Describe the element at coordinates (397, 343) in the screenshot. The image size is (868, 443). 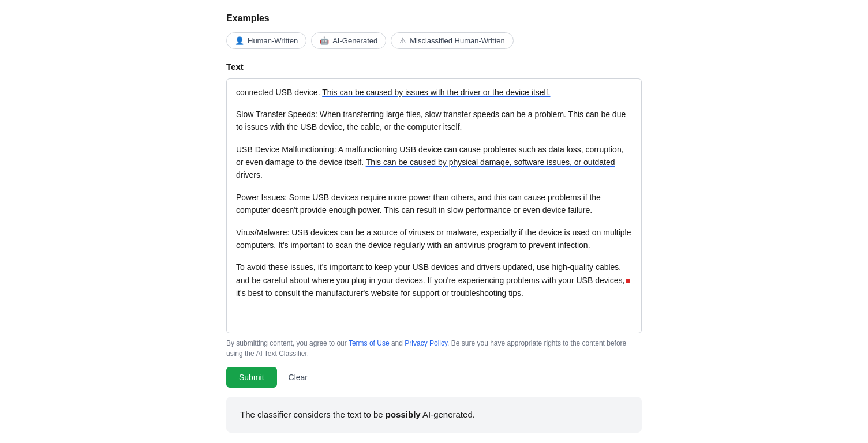
I see `disclaimer-between: and` at that location.